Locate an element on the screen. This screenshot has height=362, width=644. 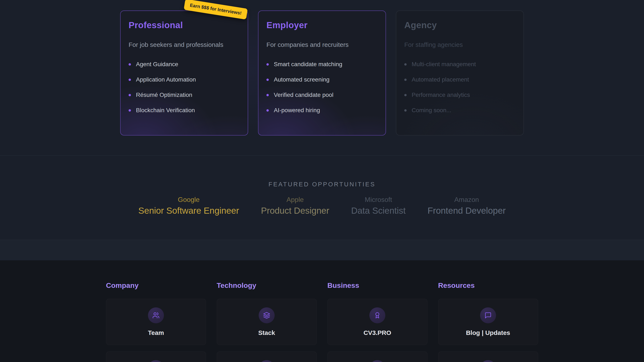
plan-feature-list: Multi-client management Automated placem… is located at coordinates (460, 87).